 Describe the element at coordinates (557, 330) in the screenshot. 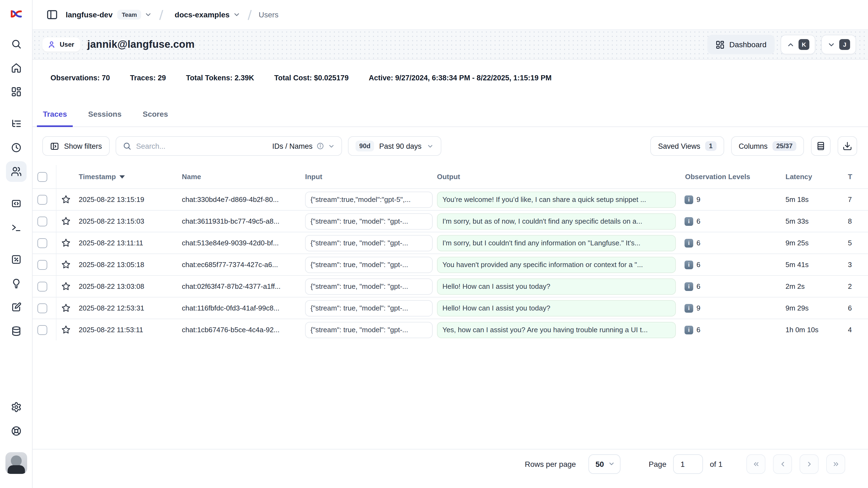

I see `output-preview: Yes, how can I assist you? Are you havin…` at that location.